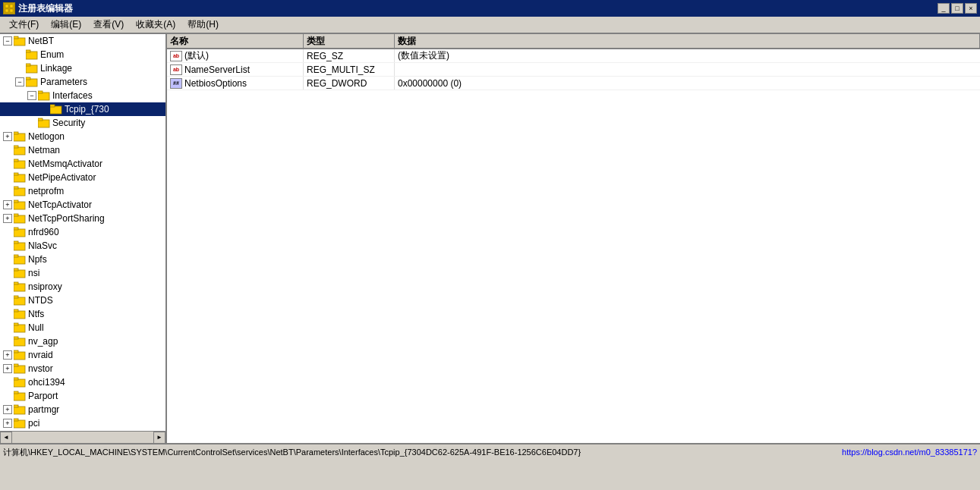 The height and width of the screenshot is (490, 980). I want to click on tree-item-nettcpactivator: + NetTcpActivator, so click(83, 205).